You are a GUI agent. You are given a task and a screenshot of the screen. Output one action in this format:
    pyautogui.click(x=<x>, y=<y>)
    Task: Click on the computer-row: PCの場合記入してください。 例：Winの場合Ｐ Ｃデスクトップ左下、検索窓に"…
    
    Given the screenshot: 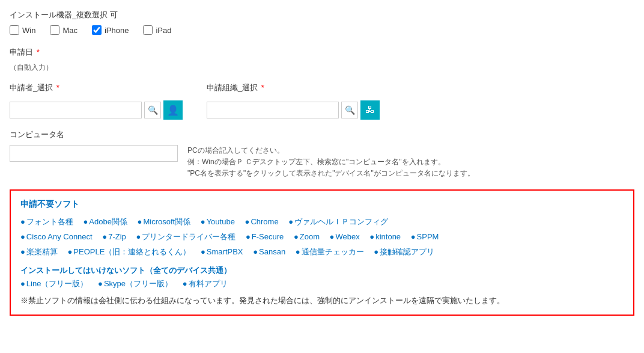 What is the action you would take?
    pyautogui.click(x=322, y=162)
    